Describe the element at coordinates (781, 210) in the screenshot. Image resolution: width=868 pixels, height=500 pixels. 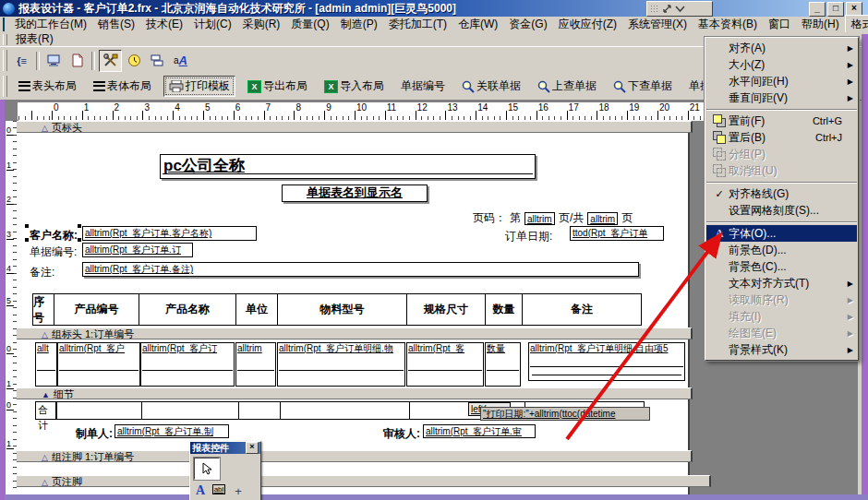
I see `format-menu-item-11: 设置网格刻度(S)...` at that location.